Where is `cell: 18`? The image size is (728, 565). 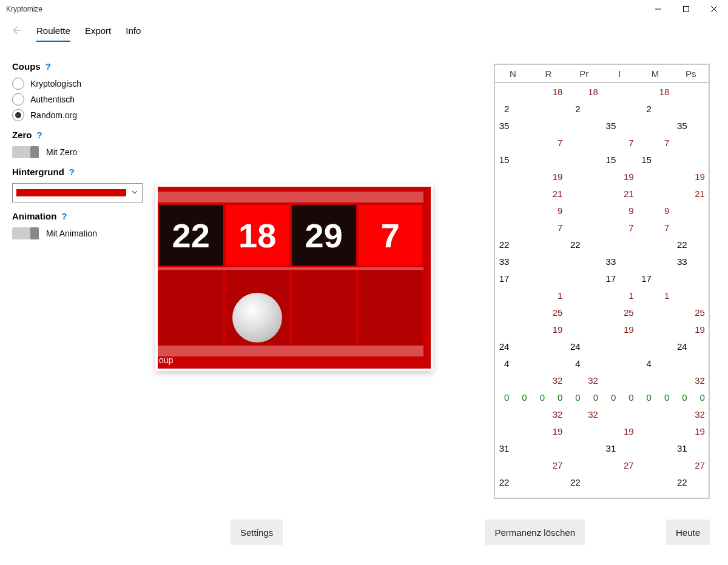 cell: 18 is located at coordinates (593, 92).